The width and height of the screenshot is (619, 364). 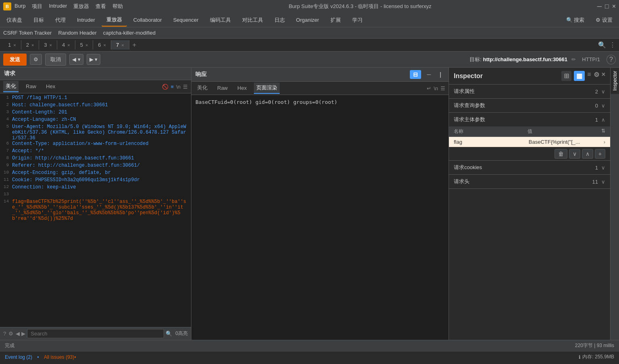 What do you see at coordinates (147, 20) in the screenshot?
I see `nav-collaborator: Collaborator` at bounding box center [147, 20].